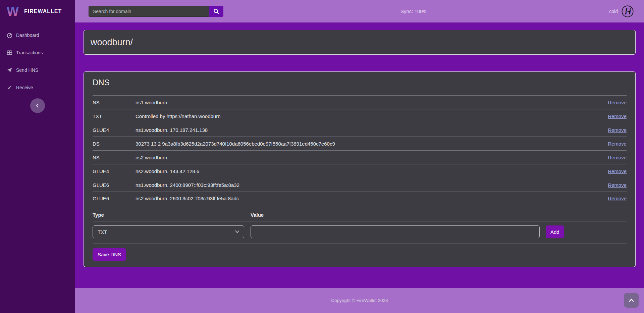 The image size is (644, 313). Describe the element at coordinates (237, 232) in the screenshot. I see `chevron-down-icon` at that location.